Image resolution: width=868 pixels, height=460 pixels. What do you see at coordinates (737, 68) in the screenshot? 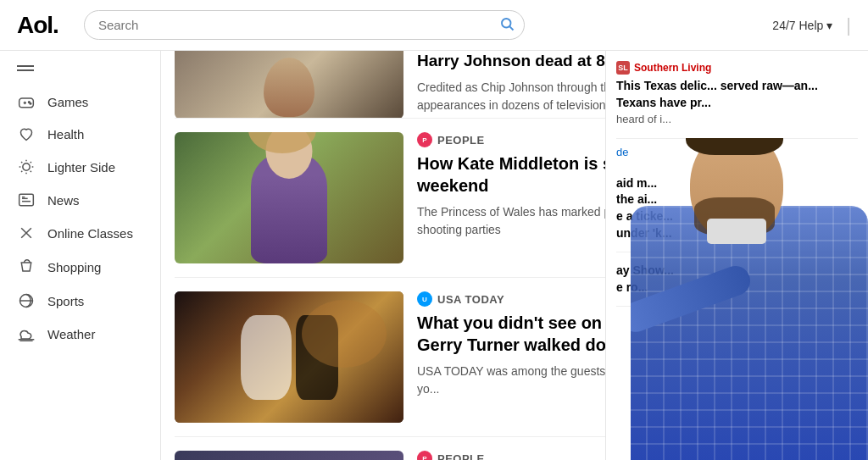
I see `southern-source: SL Southern Living` at bounding box center [737, 68].